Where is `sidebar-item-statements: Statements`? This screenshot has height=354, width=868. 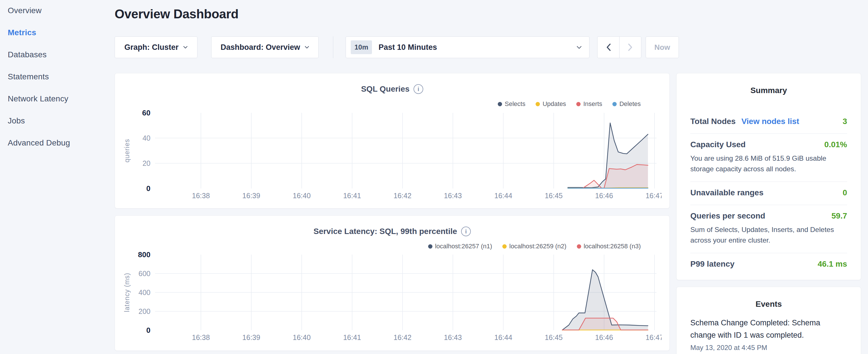 sidebar-item-statements: Statements is located at coordinates (61, 77).